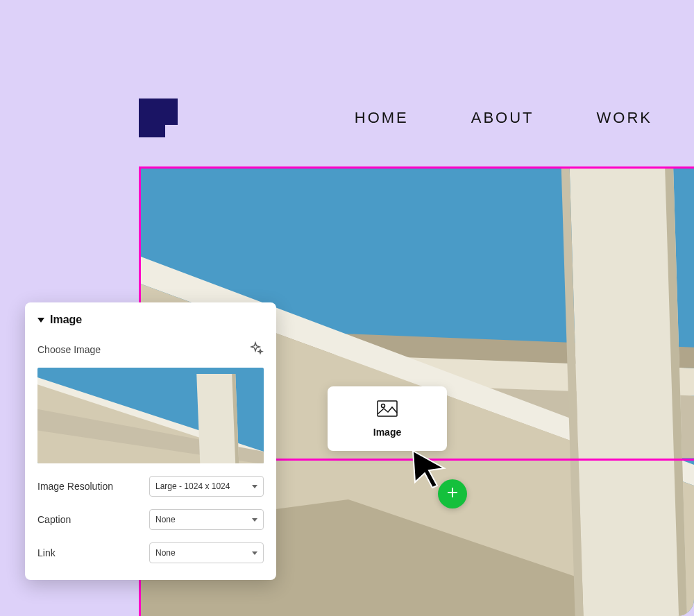 This screenshot has width=694, height=616. Describe the element at coordinates (207, 520) in the screenshot. I see `caption-select: None` at that location.